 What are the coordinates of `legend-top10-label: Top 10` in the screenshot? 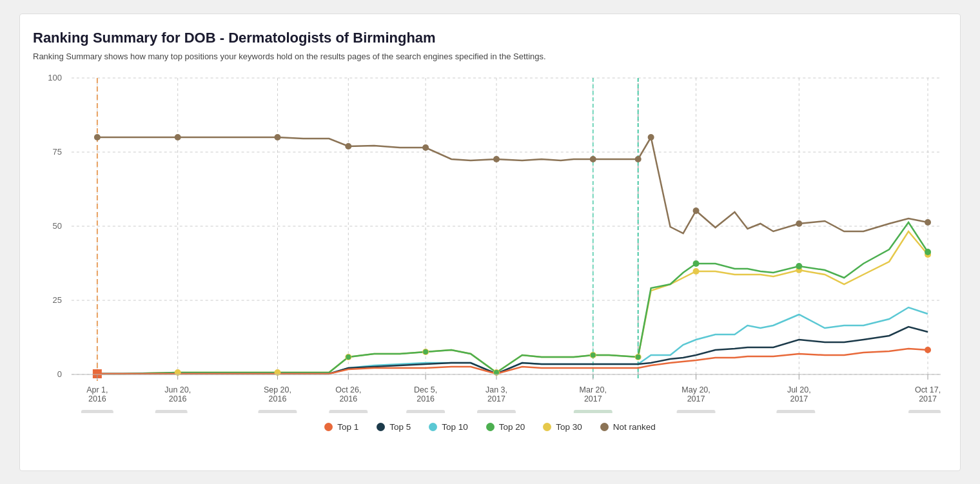 It's located at (455, 427).